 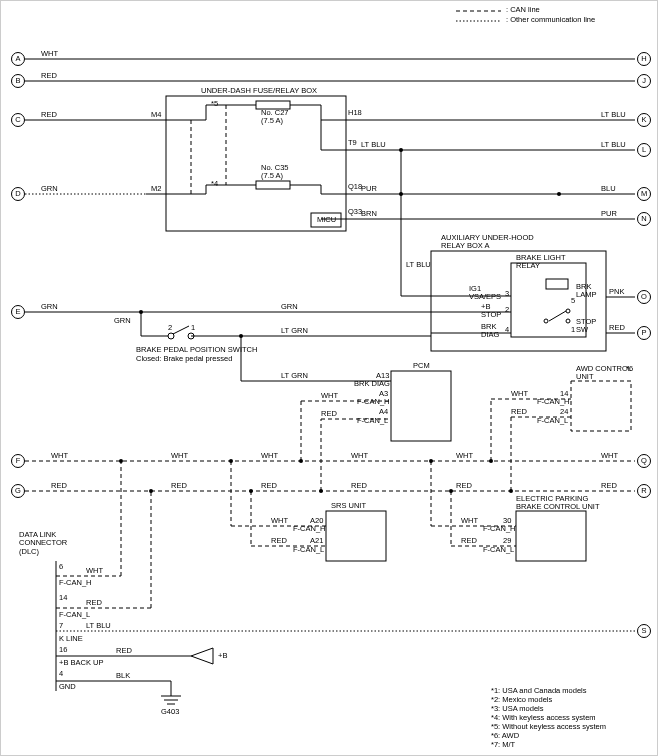 What do you see at coordinates (418, 265) in the screenshot?
I see `wire-auxIG-color: LT BLU` at bounding box center [418, 265].